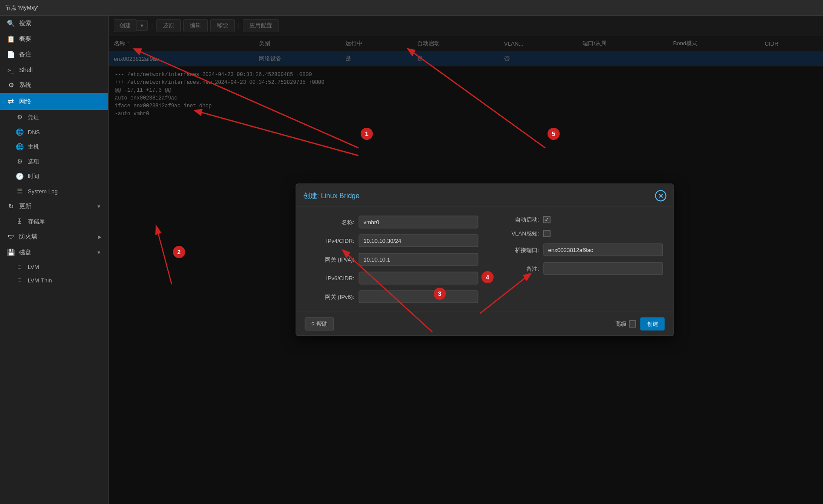 The height and width of the screenshot is (504, 823). What do you see at coordinates (393, 260) in the screenshot?
I see `field-gateway4-row: 网关 (IPv4):` at bounding box center [393, 260].